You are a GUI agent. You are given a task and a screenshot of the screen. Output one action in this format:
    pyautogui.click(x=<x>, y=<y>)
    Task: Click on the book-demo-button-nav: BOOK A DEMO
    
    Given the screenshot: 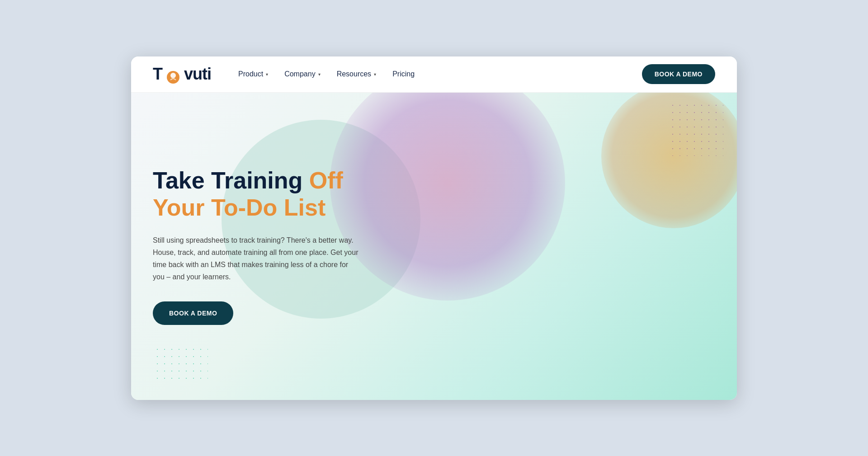 What is the action you would take?
    pyautogui.click(x=679, y=74)
    